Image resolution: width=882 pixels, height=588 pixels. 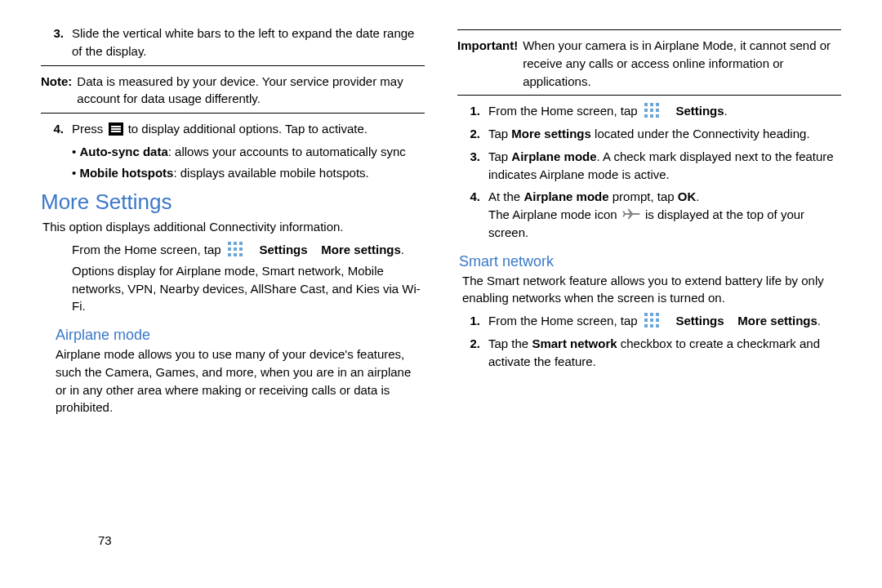 What do you see at coordinates (248, 129) in the screenshot?
I see `text: to display additional options. Tap to ac…` at bounding box center [248, 129].